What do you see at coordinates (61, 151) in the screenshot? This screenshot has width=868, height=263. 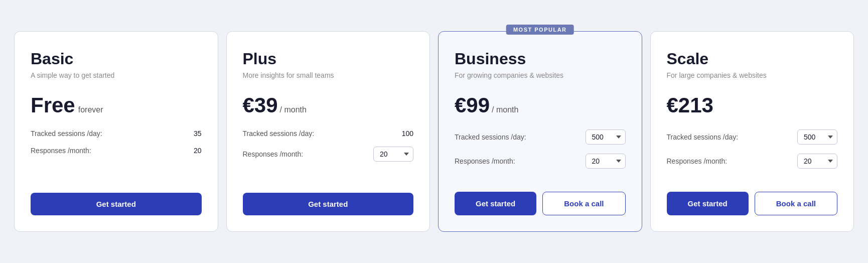 I see `feature-label-basic-1: Responses /month:` at bounding box center [61, 151].